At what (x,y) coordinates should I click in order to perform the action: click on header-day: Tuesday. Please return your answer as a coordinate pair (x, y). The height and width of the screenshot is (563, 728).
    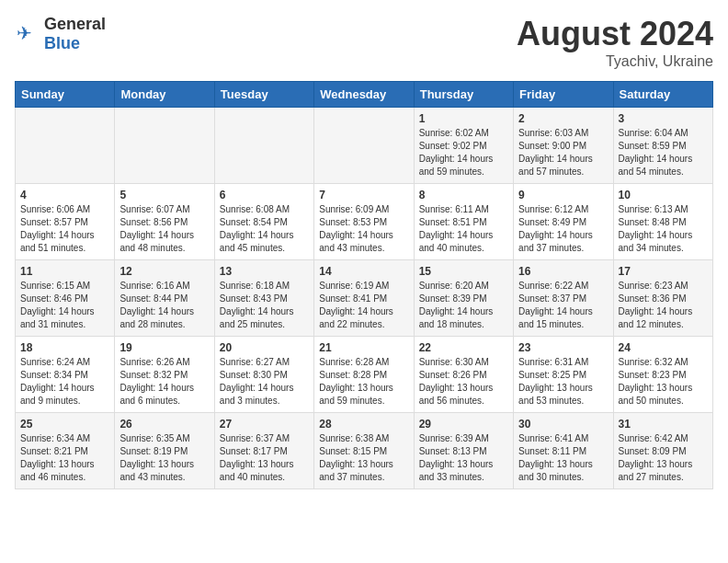
    Looking at the image, I should click on (264, 95).